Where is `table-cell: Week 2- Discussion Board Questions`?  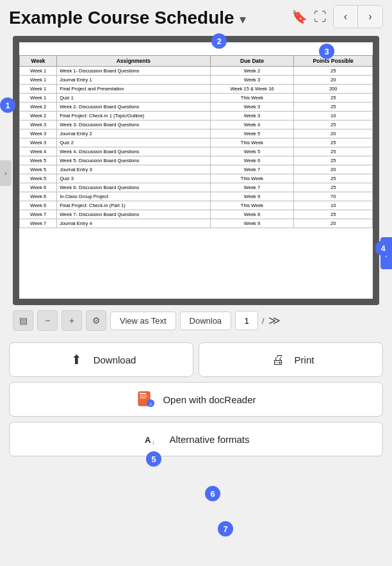
table-cell: Week 2- Discussion Board Questions is located at coordinates (133, 107).